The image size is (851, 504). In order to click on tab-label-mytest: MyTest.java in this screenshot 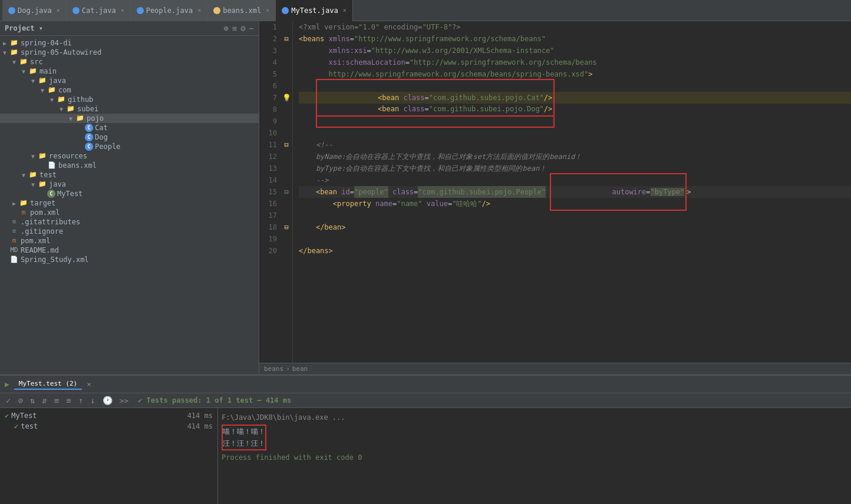, I will do `click(315, 11)`.